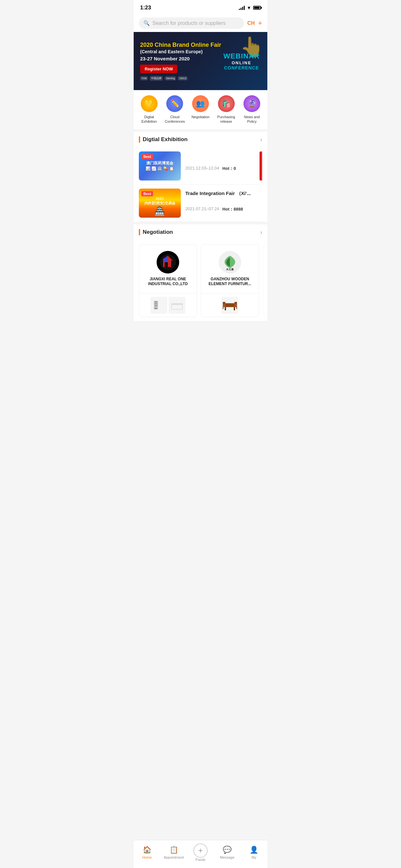 The height and width of the screenshot is (868, 401). I want to click on ganzhou-name: GANZHOU WOODENELEMENT FURNITUR..., so click(230, 282).